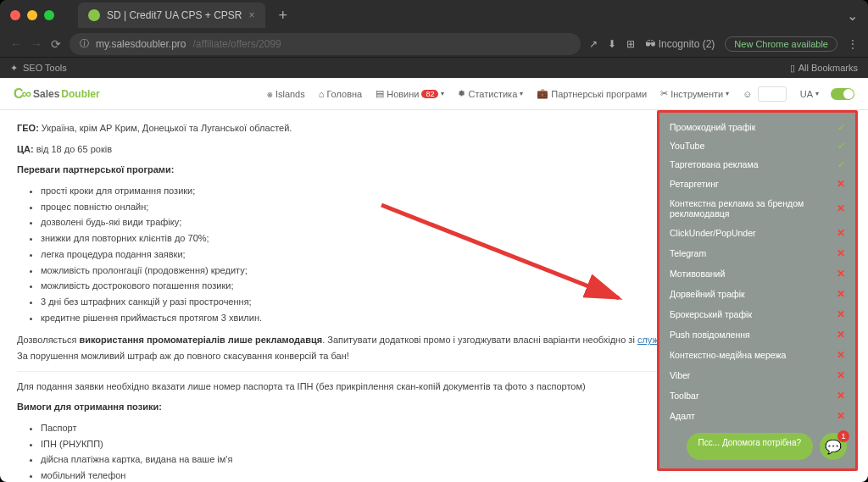 The image size is (868, 482). Describe the element at coordinates (56, 44) in the screenshot. I see `nav-reload-button: ⟳` at that location.